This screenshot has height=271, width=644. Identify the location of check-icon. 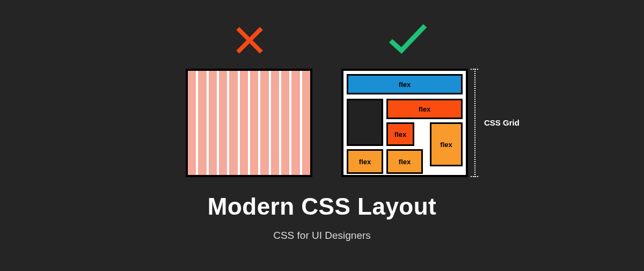
(408, 39).